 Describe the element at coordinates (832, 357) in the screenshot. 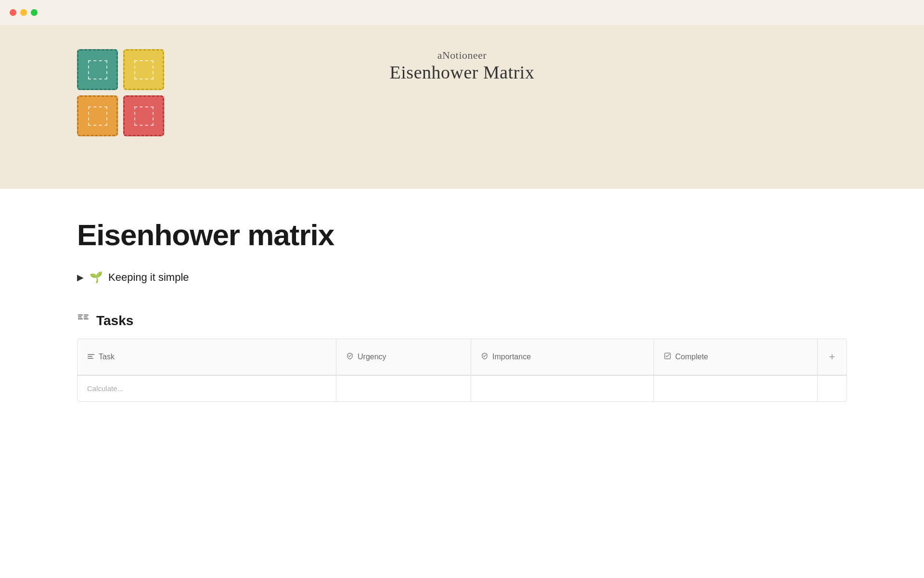

I see `col-add: +` at that location.